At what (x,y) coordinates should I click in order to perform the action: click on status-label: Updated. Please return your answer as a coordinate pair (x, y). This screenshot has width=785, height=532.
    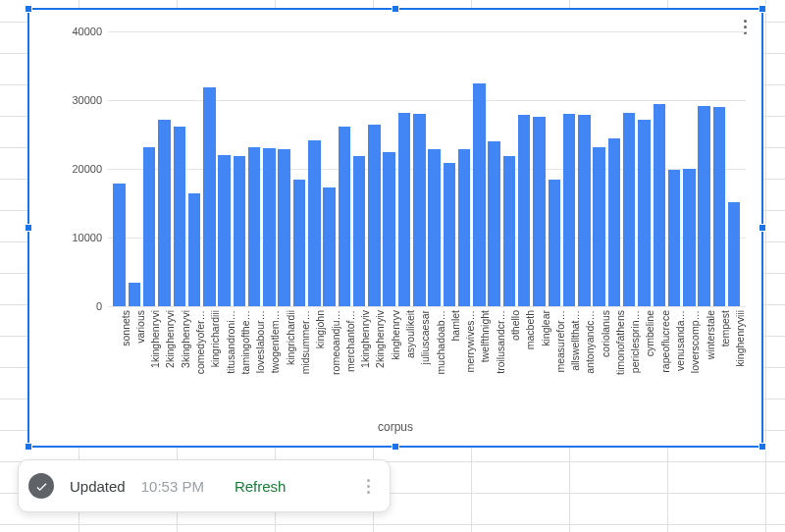
    Looking at the image, I should click on (98, 487).